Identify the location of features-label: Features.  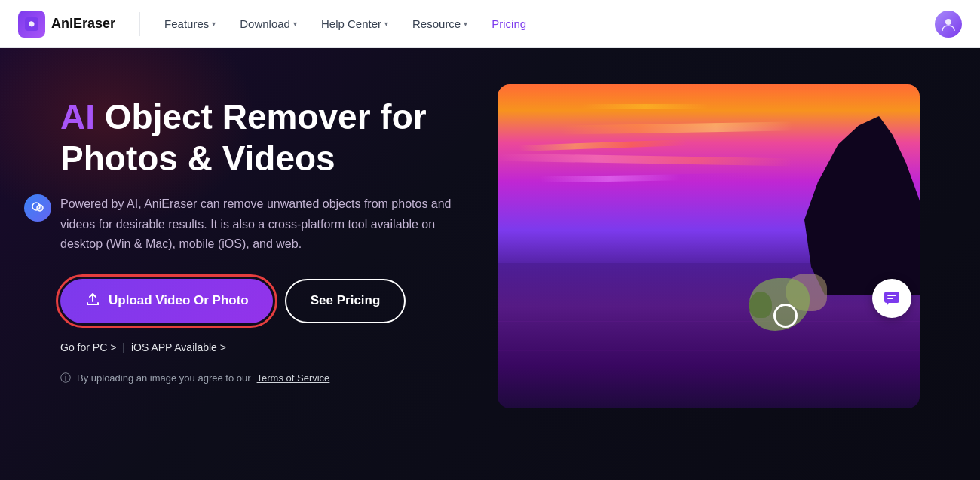
(187, 24).